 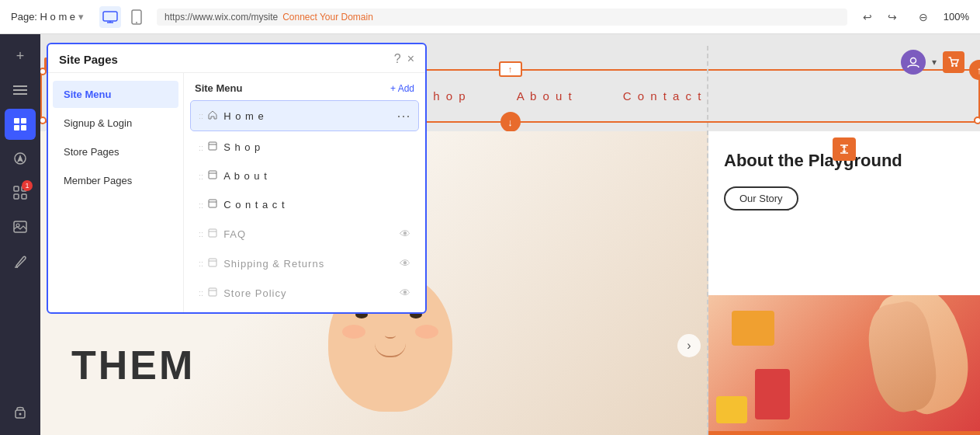 What do you see at coordinates (20, 56) in the screenshot?
I see `sidebar-add-icon: +` at bounding box center [20, 56].